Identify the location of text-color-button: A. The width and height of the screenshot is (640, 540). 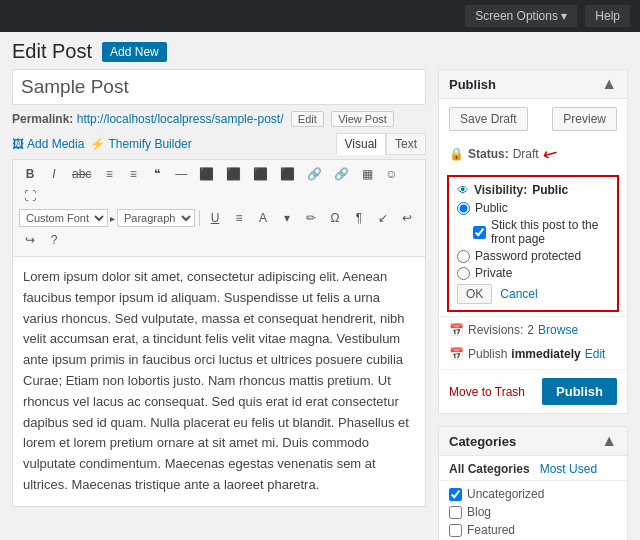
(263, 218).